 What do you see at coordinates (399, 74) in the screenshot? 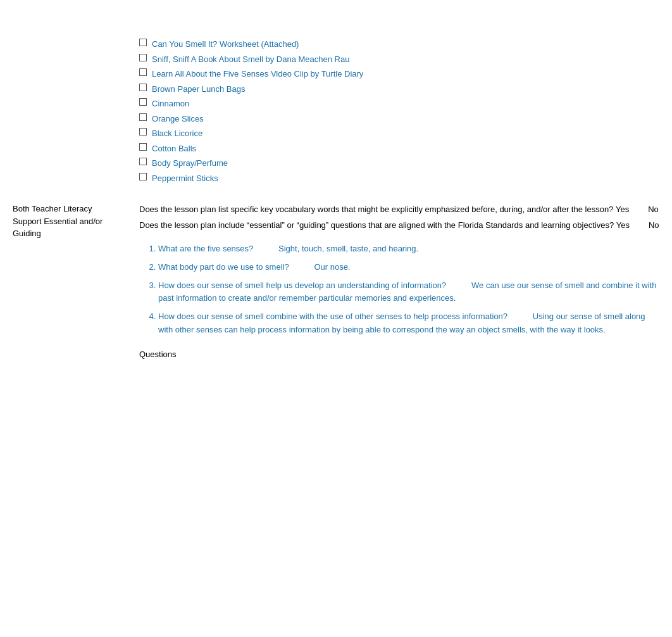
I see `list-item: Learn All About the Five Senses Video Cl…` at bounding box center [399, 74].